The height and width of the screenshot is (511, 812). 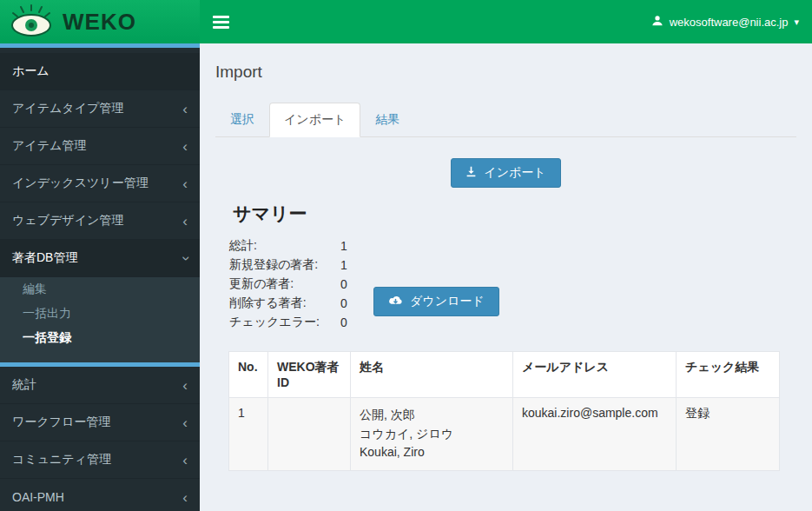 What do you see at coordinates (314, 120) in the screenshot?
I see `tab-import: インポート` at bounding box center [314, 120].